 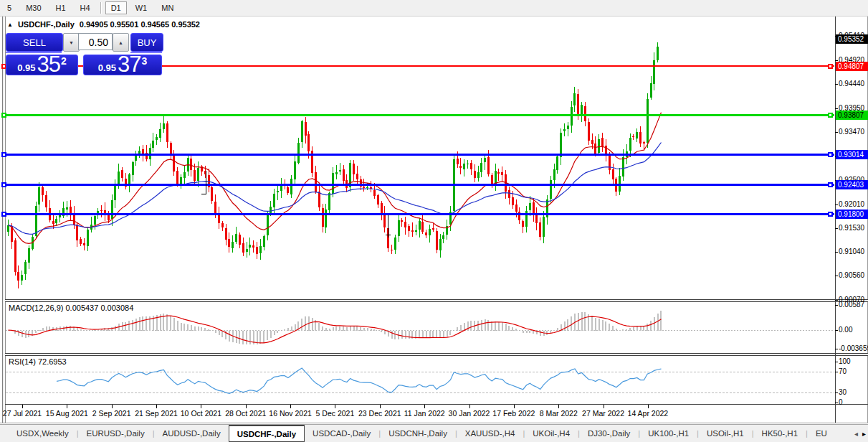 What do you see at coordinates (841, 402) in the screenshot?
I see `rsi-axis-label: 0` at bounding box center [841, 402].